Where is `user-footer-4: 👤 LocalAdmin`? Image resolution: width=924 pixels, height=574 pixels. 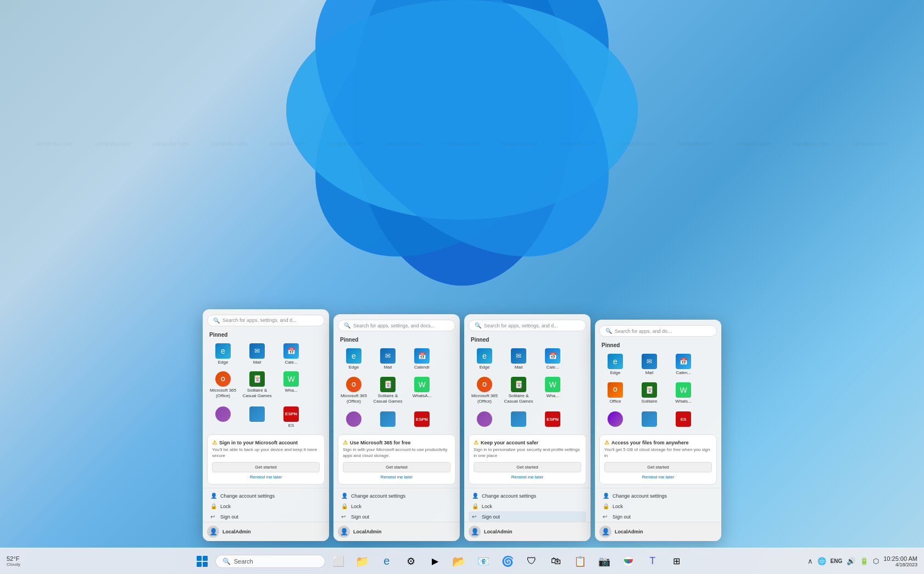
user-footer-4: 👤 LocalAdmin is located at coordinates (658, 532).